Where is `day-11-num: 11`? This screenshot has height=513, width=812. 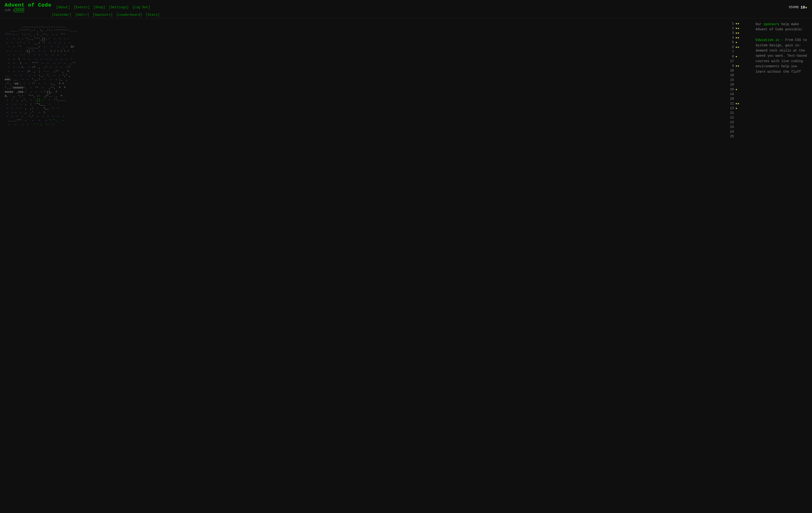
day-11-num: 11 is located at coordinates (731, 104).